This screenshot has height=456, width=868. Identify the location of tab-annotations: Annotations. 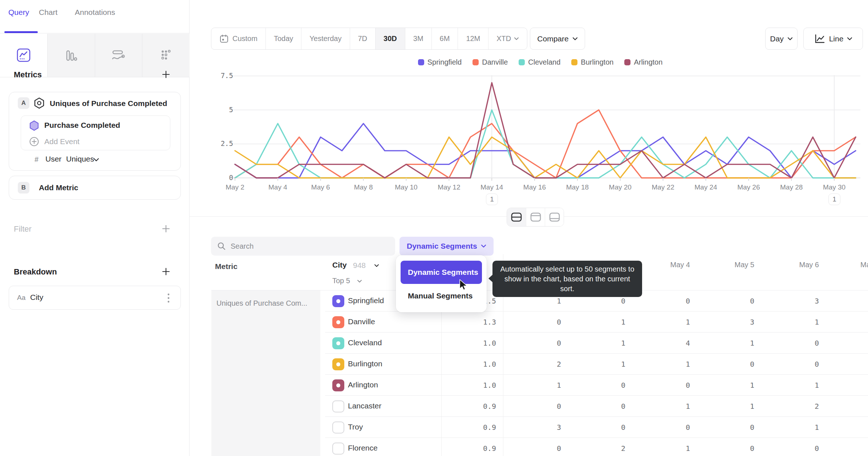
(95, 12).